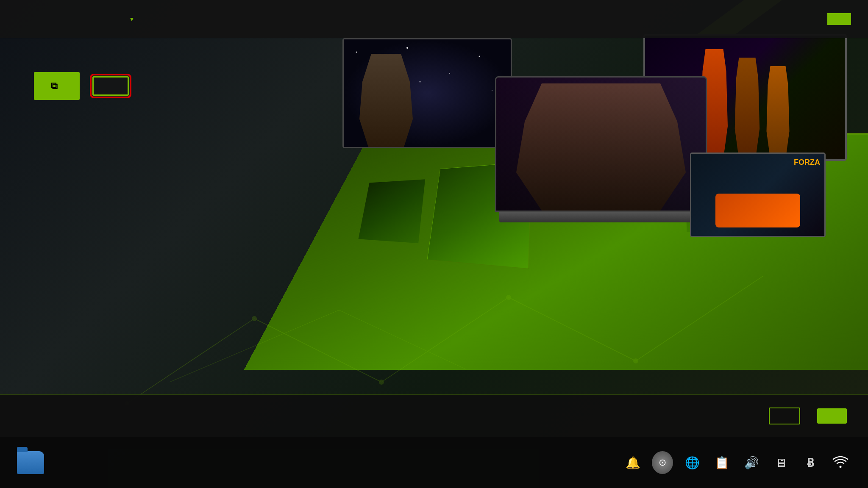  I want to click on monitor-racing-screen: FORZA, so click(758, 195).